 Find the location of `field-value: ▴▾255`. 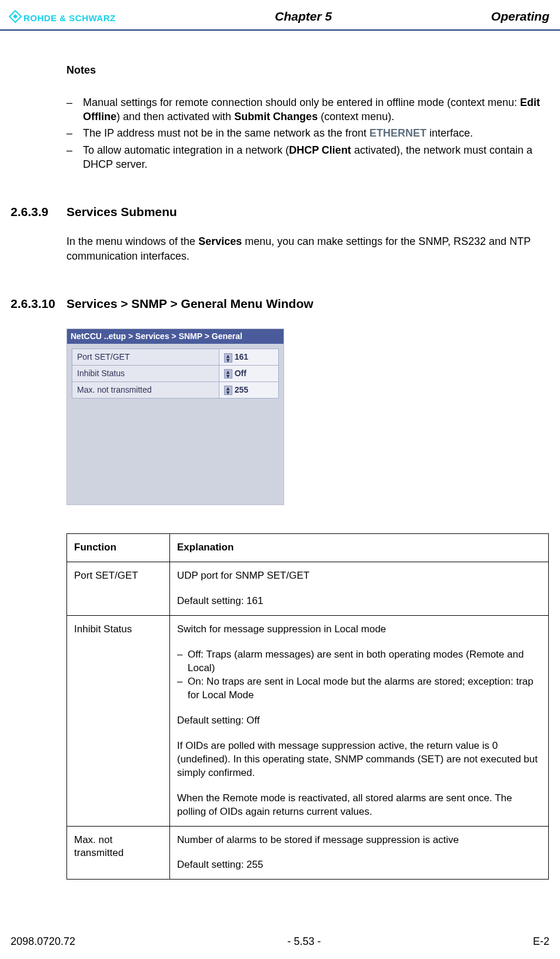

field-value: ▴▾255 is located at coordinates (248, 390).